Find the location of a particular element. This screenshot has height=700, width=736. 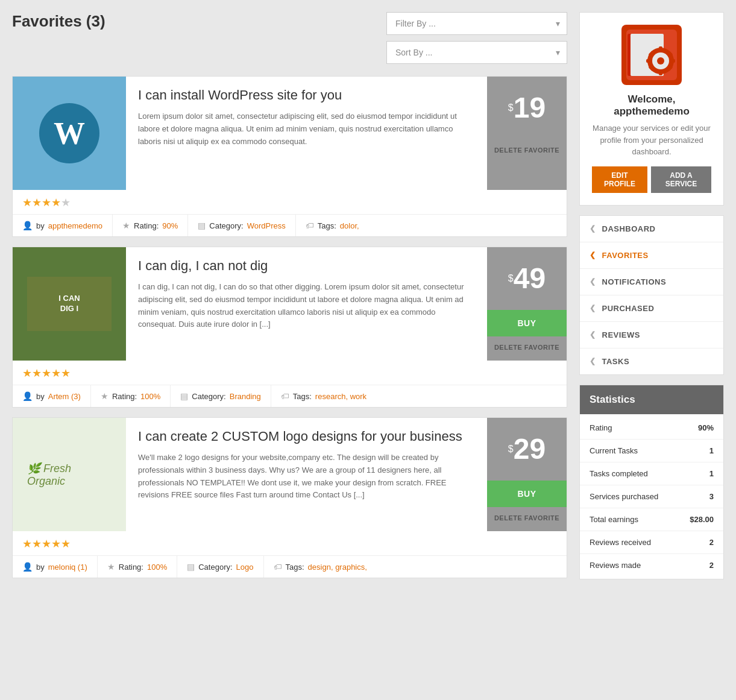

profile-logo-img is located at coordinates (652, 55).